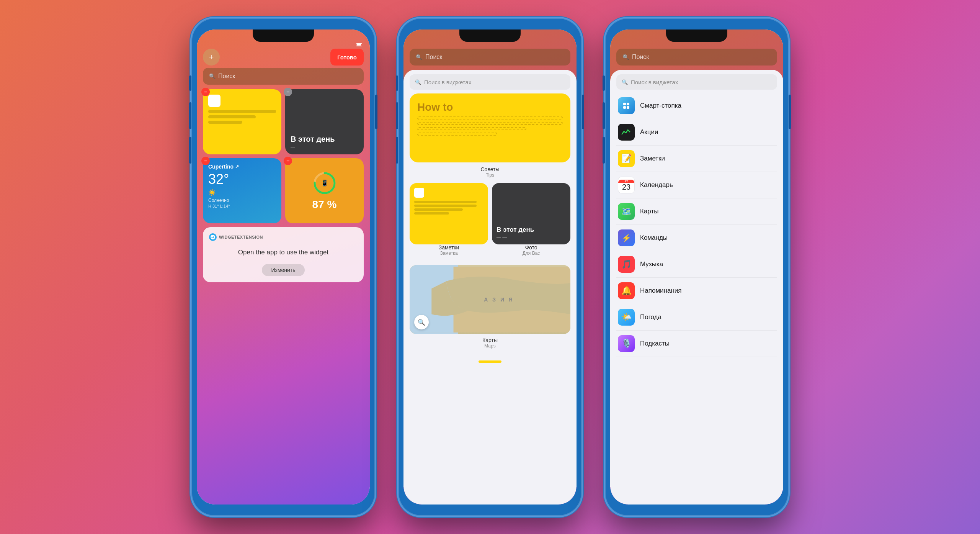  I want to click on search-bar-2: 🔍 Поиск, so click(490, 57).